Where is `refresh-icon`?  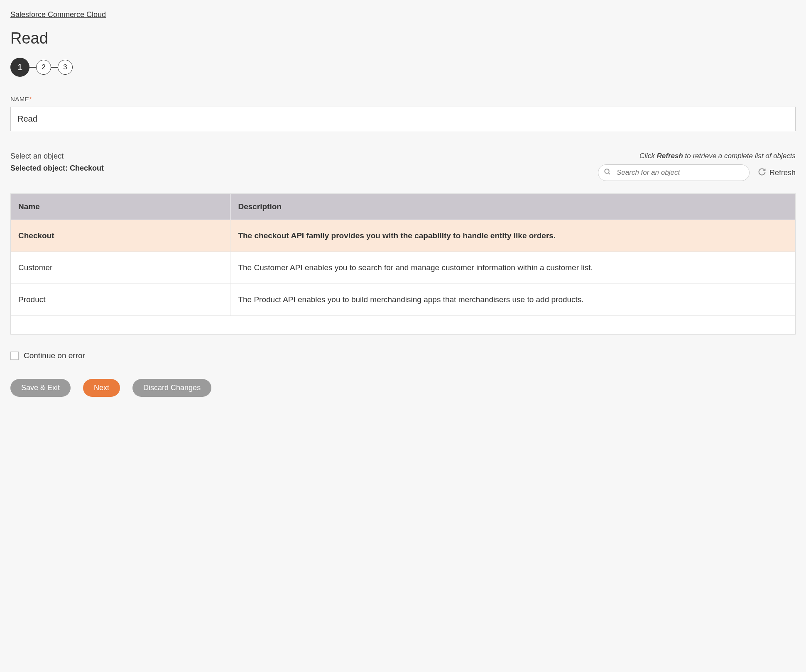
refresh-icon is located at coordinates (762, 173).